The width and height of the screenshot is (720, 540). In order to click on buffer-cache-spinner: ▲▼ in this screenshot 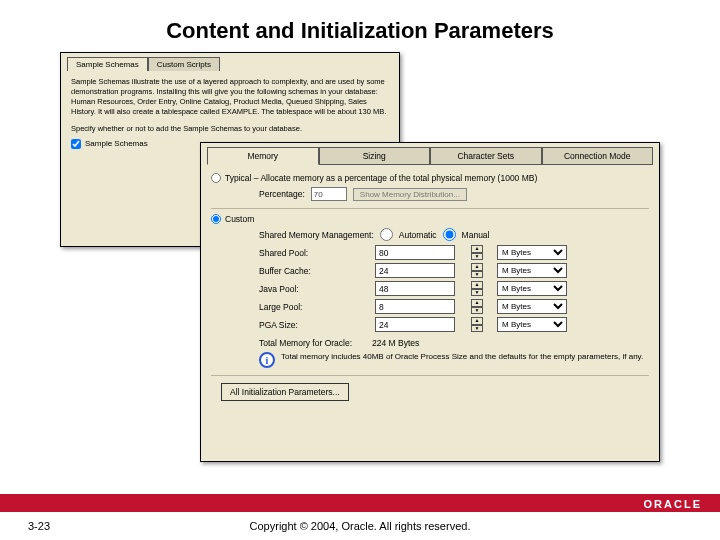, I will do `click(477, 270)`.